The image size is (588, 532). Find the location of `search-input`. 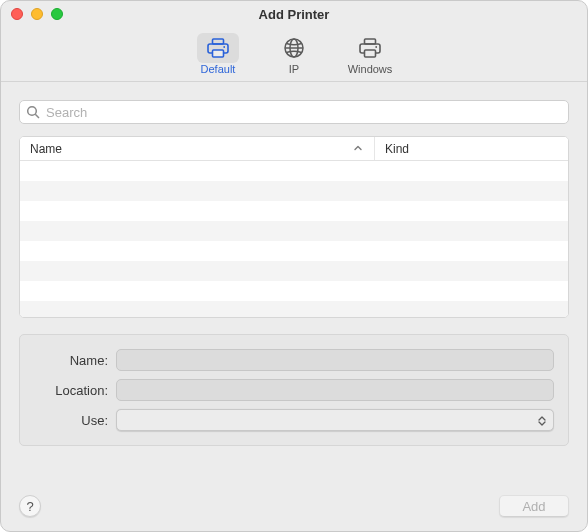

search-input is located at coordinates (294, 112).